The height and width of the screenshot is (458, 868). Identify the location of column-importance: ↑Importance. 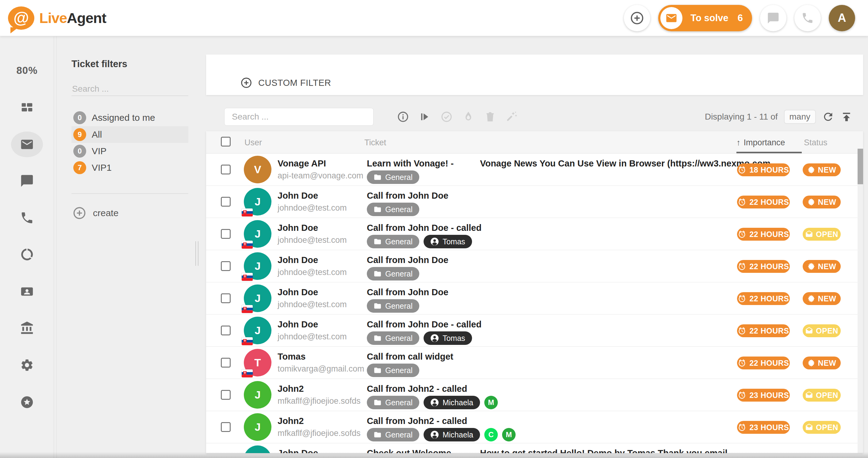
(761, 143).